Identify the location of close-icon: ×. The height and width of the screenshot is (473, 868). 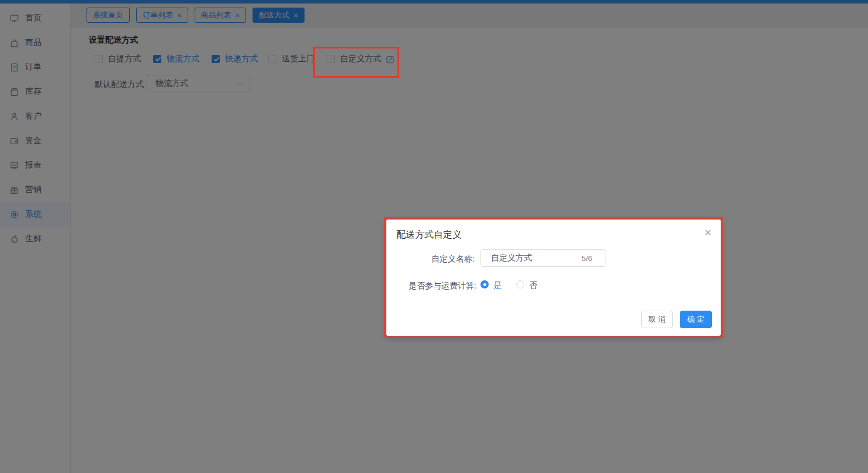
(708, 232).